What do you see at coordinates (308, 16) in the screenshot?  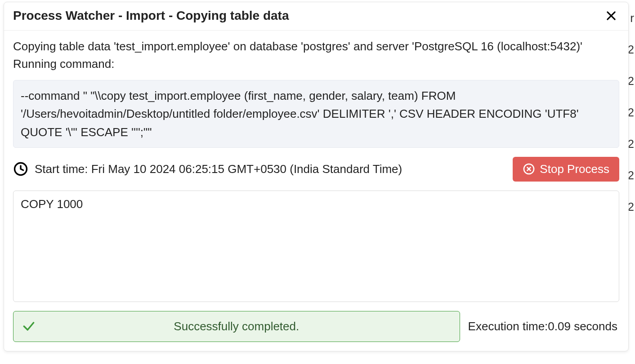 I see `dialog-title: Process Watcher - Import - Copying table…` at bounding box center [308, 16].